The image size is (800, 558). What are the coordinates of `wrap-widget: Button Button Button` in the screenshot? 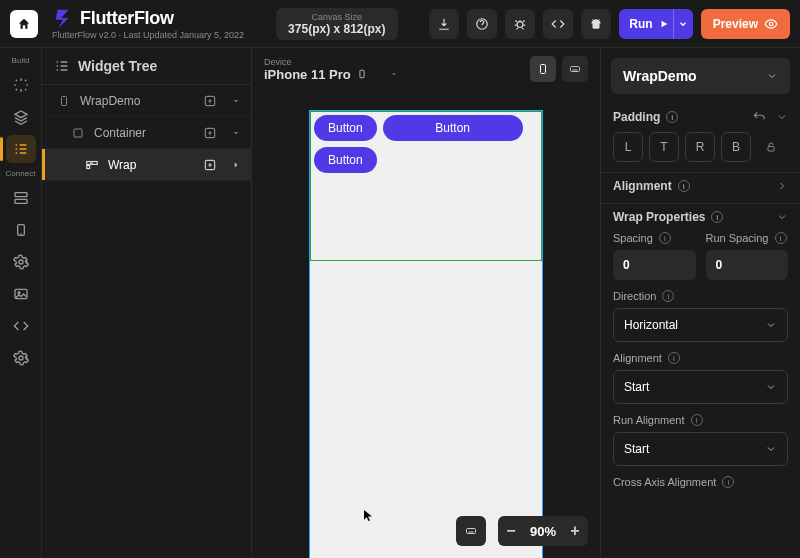 It's located at (426, 186).